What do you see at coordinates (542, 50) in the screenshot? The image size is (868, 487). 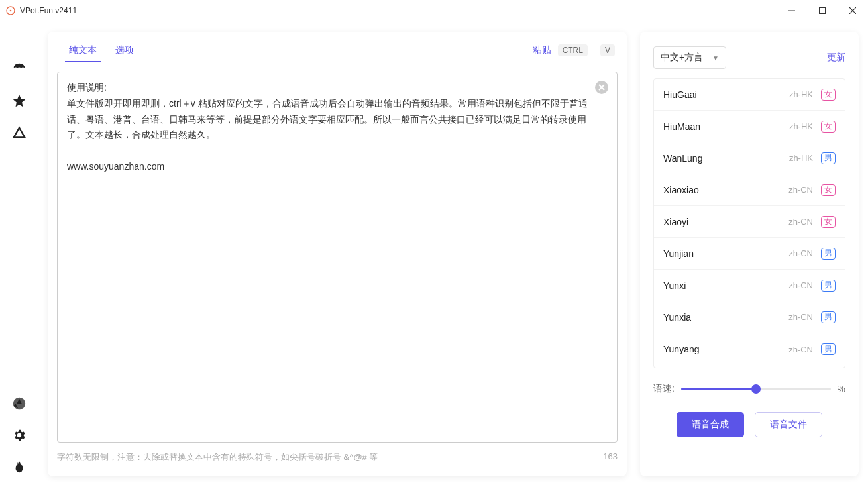 I see `paste-button: 粘贴` at bounding box center [542, 50].